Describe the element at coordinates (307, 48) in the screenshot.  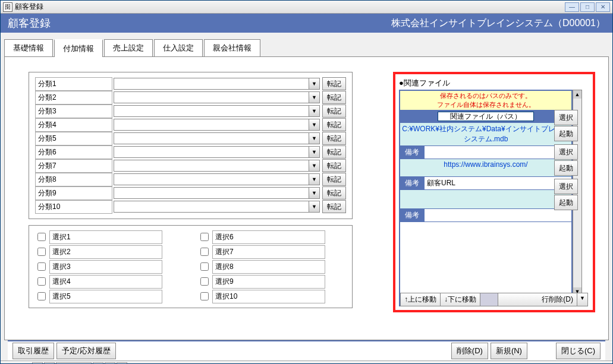
I see `tabs: 基礎情報 付加情報 売上設定 仕入設定 親会社情報` at that location.